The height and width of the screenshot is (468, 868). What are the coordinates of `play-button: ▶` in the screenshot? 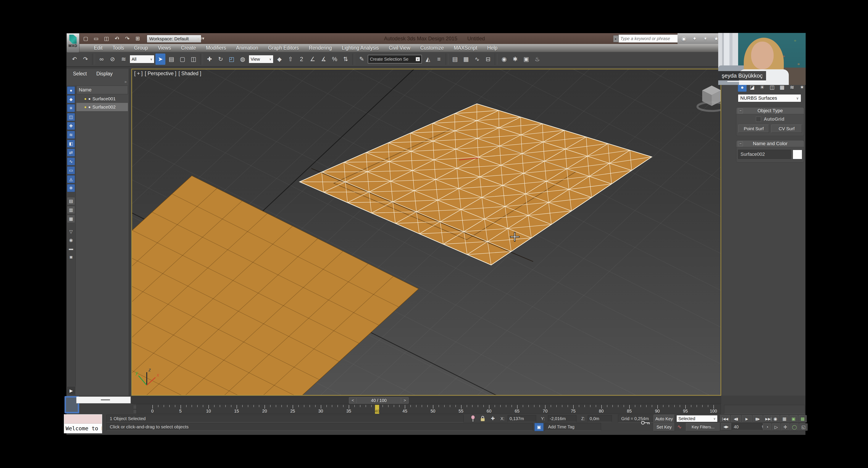 It's located at (747, 419).